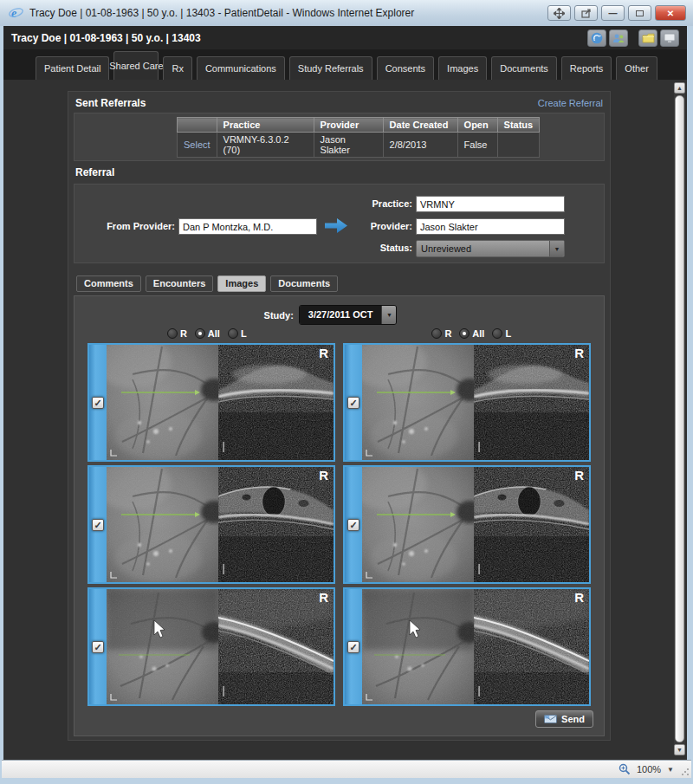 The height and width of the screenshot is (784, 693). What do you see at coordinates (570, 103) in the screenshot?
I see `create-referral-link: Create Referral` at bounding box center [570, 103].